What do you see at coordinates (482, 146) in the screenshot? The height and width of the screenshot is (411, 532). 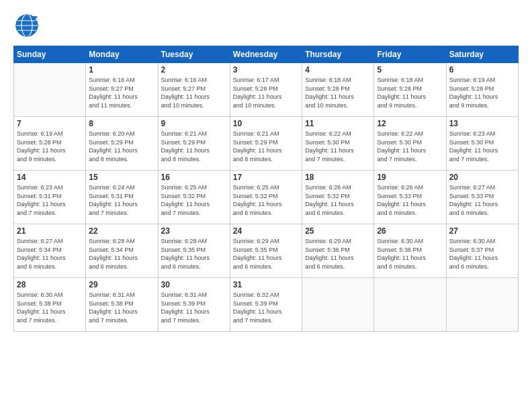 I see `day-info: Sunrise: 6:23 AM Sunset: 5:30 PM Dayligh…` at bounding box center [482, 146].